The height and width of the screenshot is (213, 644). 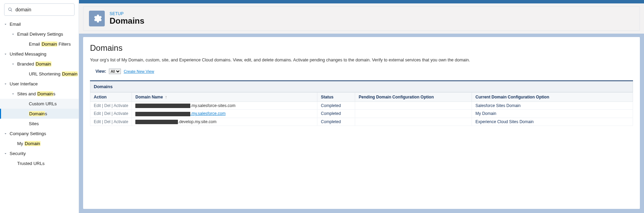 I want to click on current-cell: My Domain, so click(x=552, y=114).